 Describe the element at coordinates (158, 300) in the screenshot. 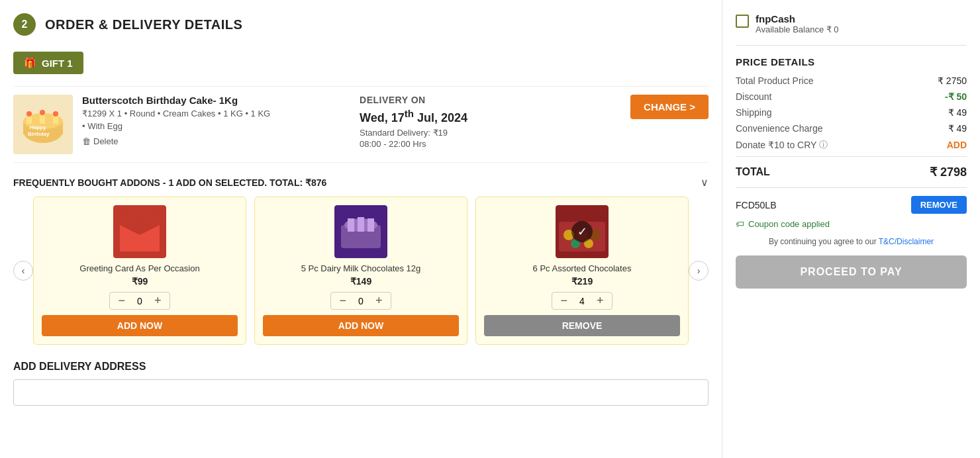

I see `qty-increase-1: +` at that location.